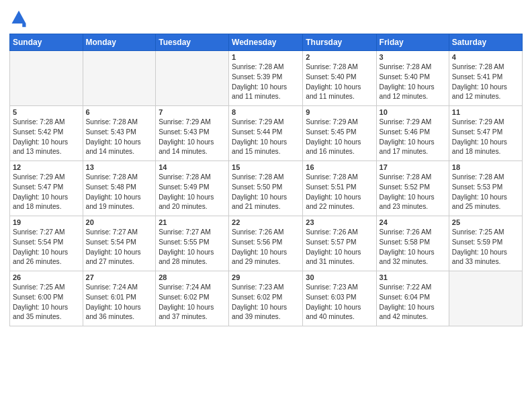  Describe the element at coordinates (412, 299) in the screenshot. I see `calendar-cell: 31Sunrise: 7:22 AMSunset: 6:04 PMDayligh…` at that location.